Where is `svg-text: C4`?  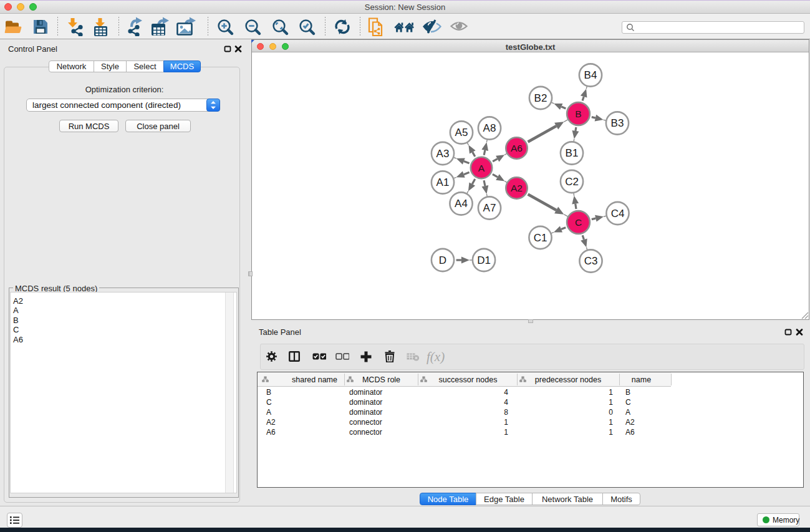 svg-text: C4 is located at coordinates (618, 213).